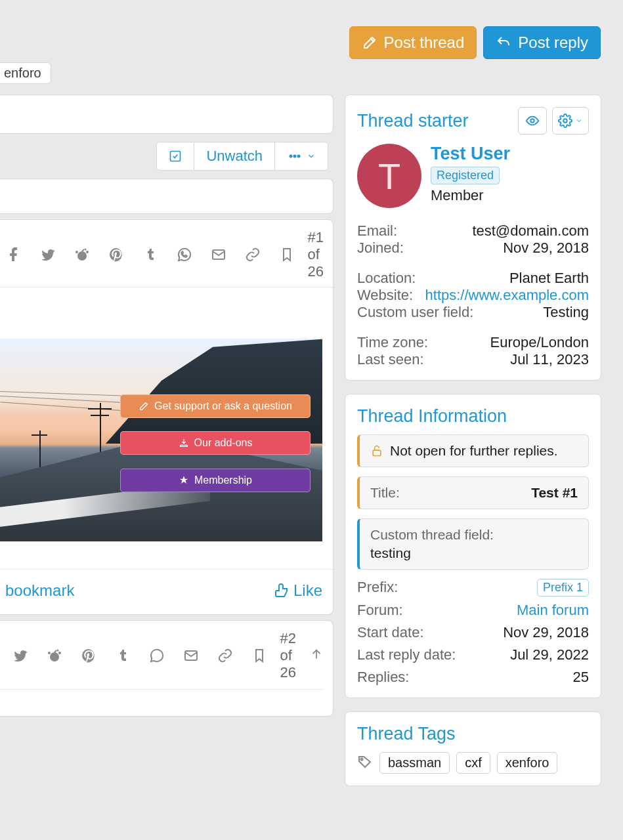 The height and width of the screenshot is (840, 623). I want to click on like-label: Like, so click(308, 591).